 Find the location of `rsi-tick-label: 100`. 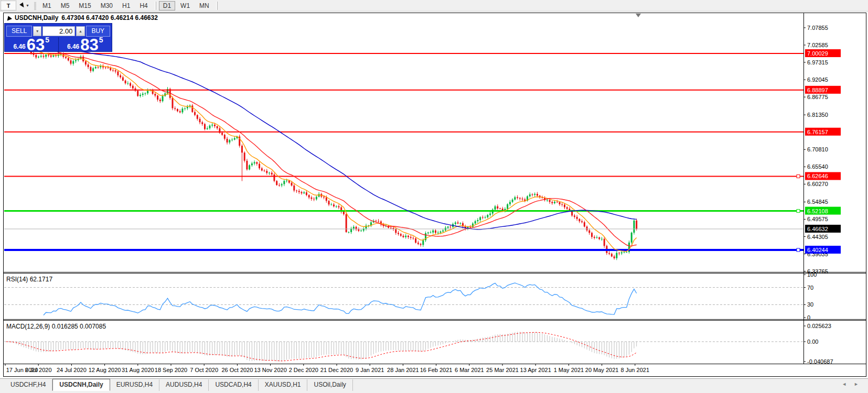

rsi-tick-label: 100 is located at coordinates (812, 275).